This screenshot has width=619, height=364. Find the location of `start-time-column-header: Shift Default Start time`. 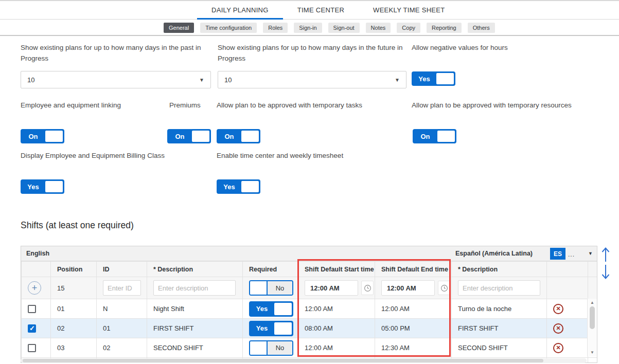

start-time-column-header: Shift Default Start time is located at coordinates (337, 269).